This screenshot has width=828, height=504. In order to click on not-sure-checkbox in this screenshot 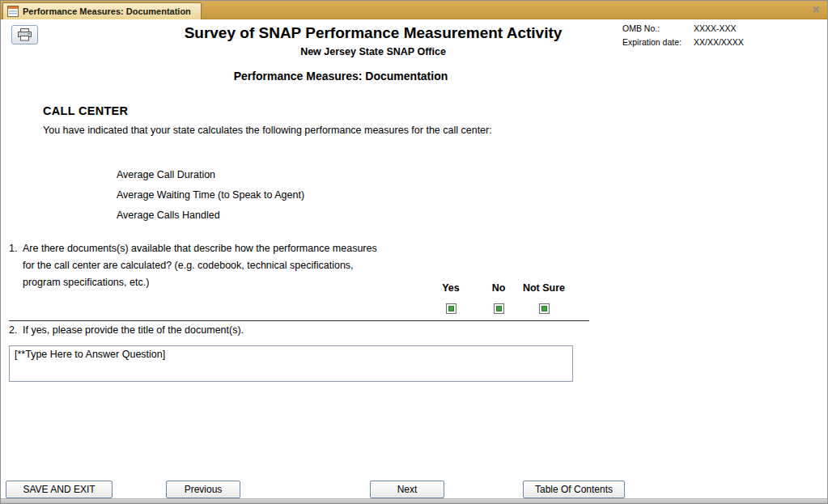, I will do `click(544, 309)`.